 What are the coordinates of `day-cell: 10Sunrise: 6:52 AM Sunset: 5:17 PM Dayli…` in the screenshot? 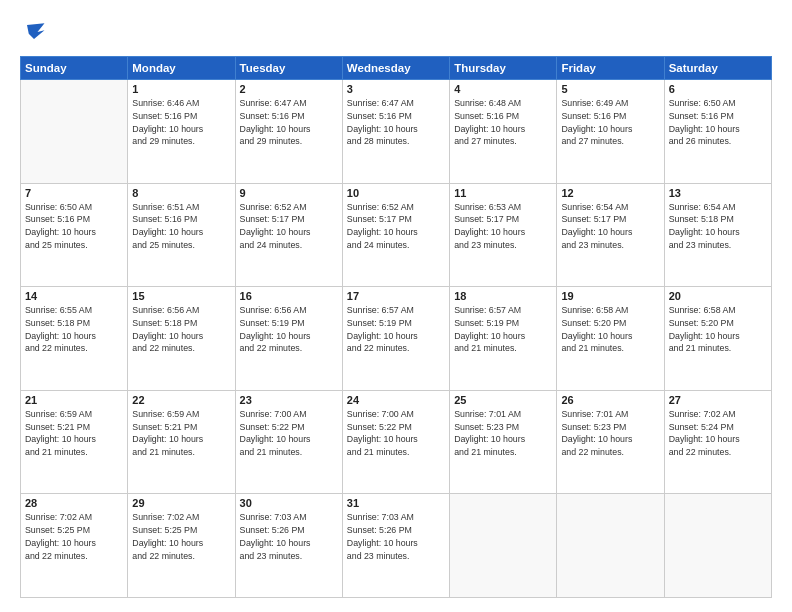 It's located at (396, 235).